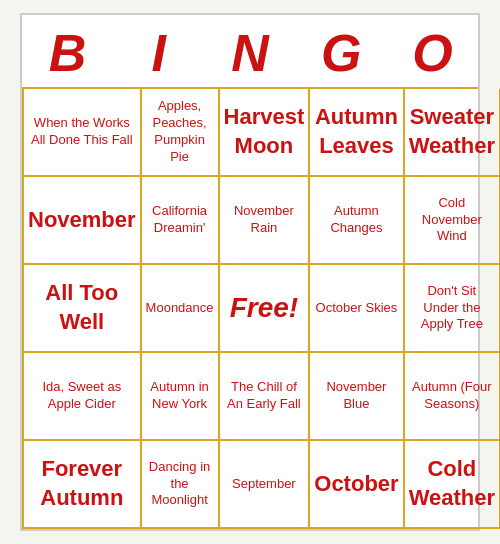  I want to click on bingo-cell-23: October, so click(357, 485).